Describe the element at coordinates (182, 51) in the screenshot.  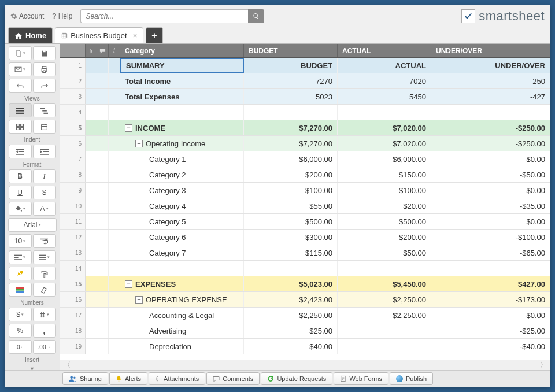
I see `col-head-category: Category` at that location.